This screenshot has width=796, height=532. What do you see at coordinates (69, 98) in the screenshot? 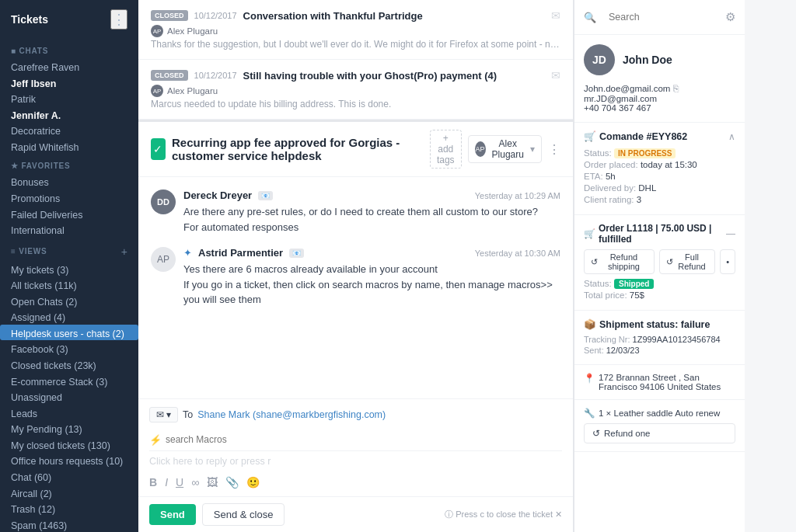
I see `sidebar-item-patrik: Patrik` at bounding box center [69, 98].